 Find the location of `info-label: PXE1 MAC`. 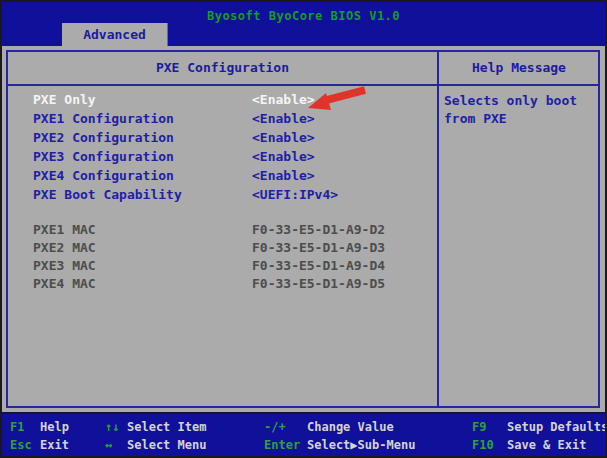

info-label: PXE1 MAC is located at coordinates (64, 230).